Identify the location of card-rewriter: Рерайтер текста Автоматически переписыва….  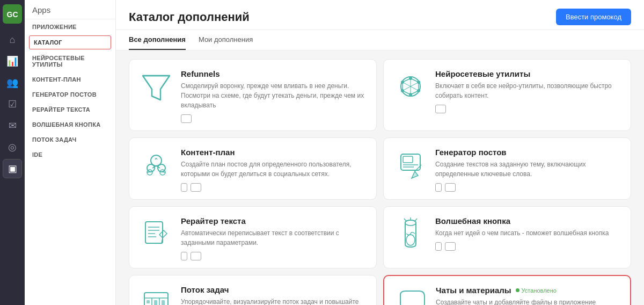
(253, 237).